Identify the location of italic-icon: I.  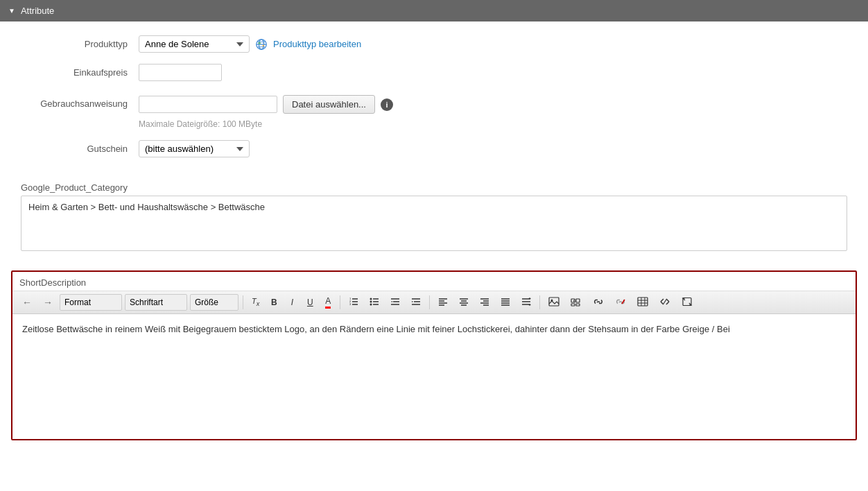
(293, 302).